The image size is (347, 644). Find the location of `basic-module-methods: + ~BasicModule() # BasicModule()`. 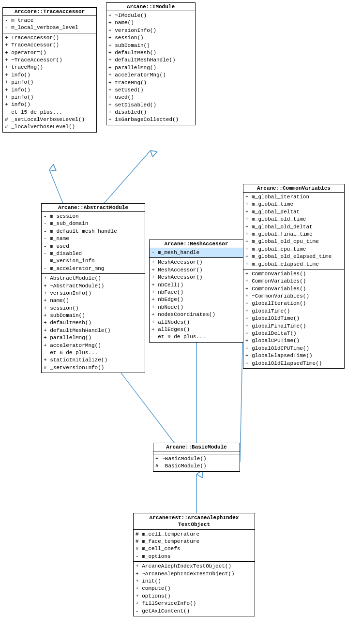

basic-module-methods: + ~BasicModule() # BasicModule() is located at coordinates (196, 463).